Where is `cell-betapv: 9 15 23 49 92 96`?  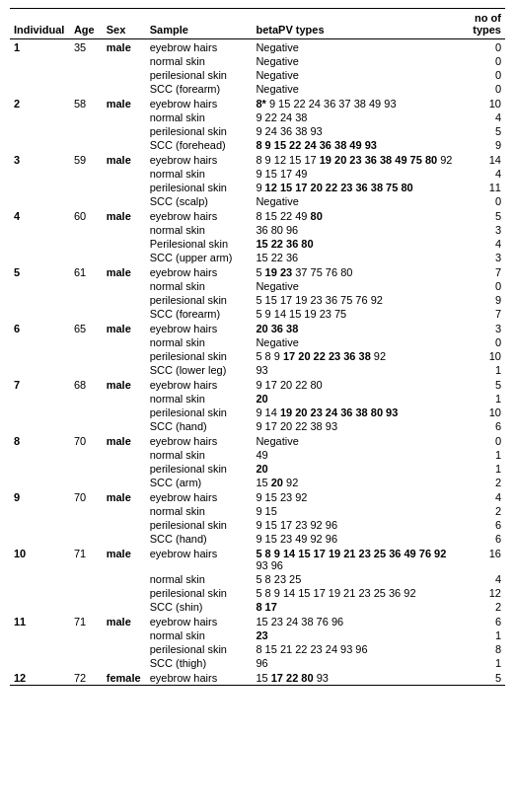 cell-betapv: 9 15 23 49 92 96 is located at coordinates (357, 539).